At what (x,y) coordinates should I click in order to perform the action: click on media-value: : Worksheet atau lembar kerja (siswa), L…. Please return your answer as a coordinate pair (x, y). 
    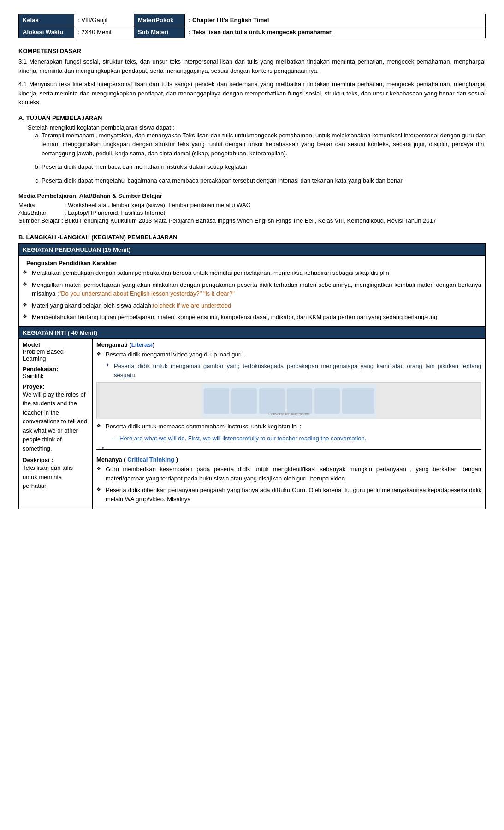
    Looking at the image, I should click on (275, 205).